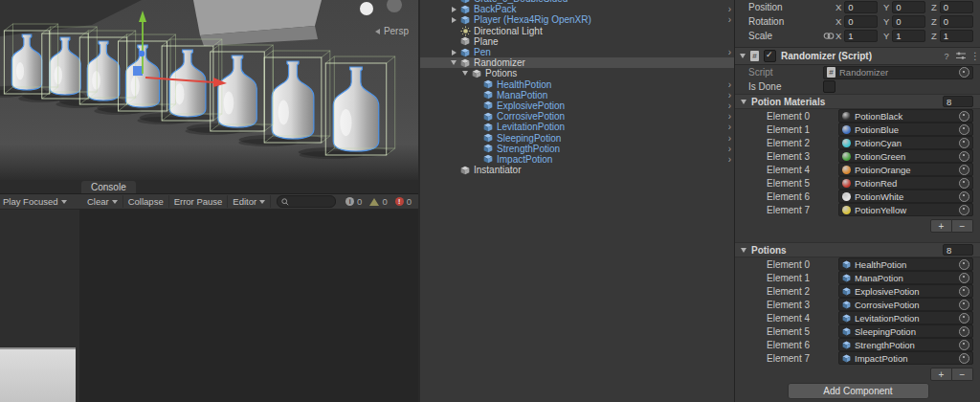  Describe the element at coordinates (858, 391) in the screenshot. I see `add-component-button: Add Component` at that location.